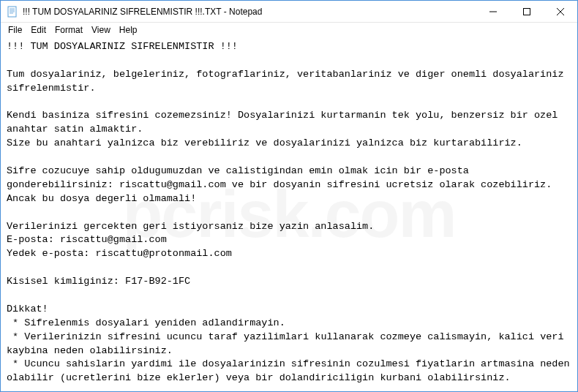 The height and width of the screenshot is (392, 578). What do you see at coordinates (527, 12) in the screenshot?
I see `window-controls` at bounding box center [527, 12].